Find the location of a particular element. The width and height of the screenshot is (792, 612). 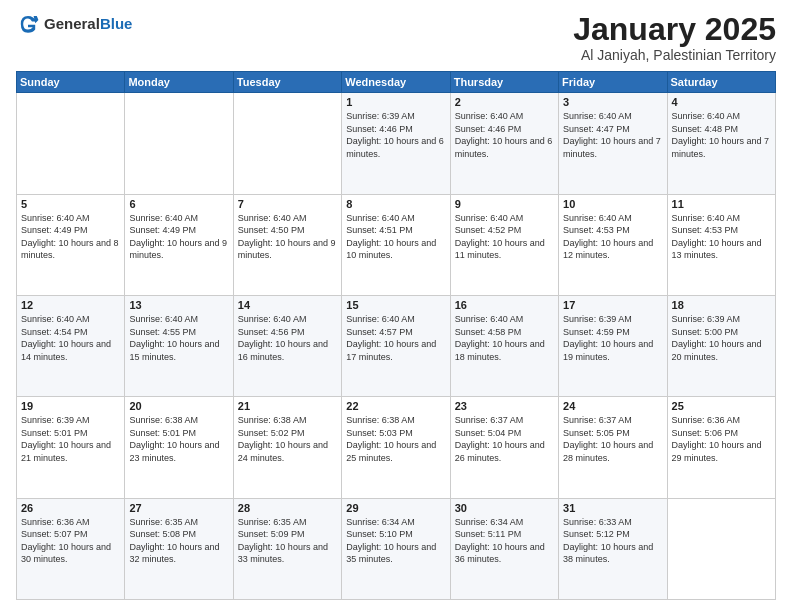

header-sunday: Sunday is located at coordinates (71, 82).